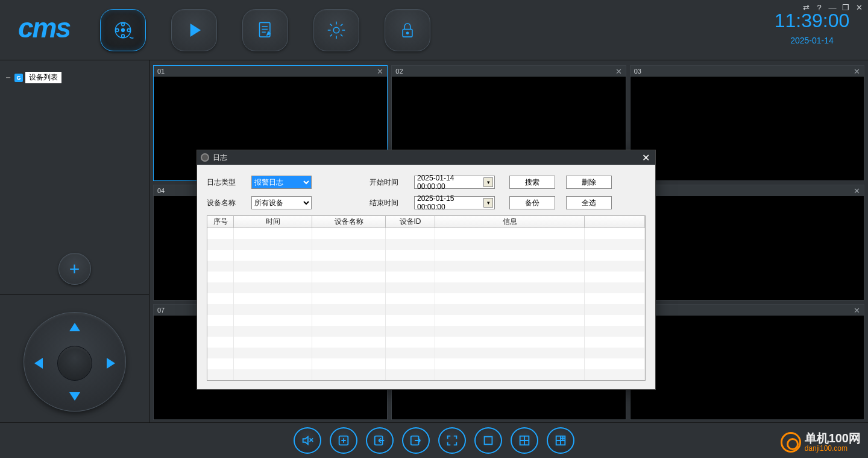  I want to click on col-device: 设备名称, so click(349, 222).